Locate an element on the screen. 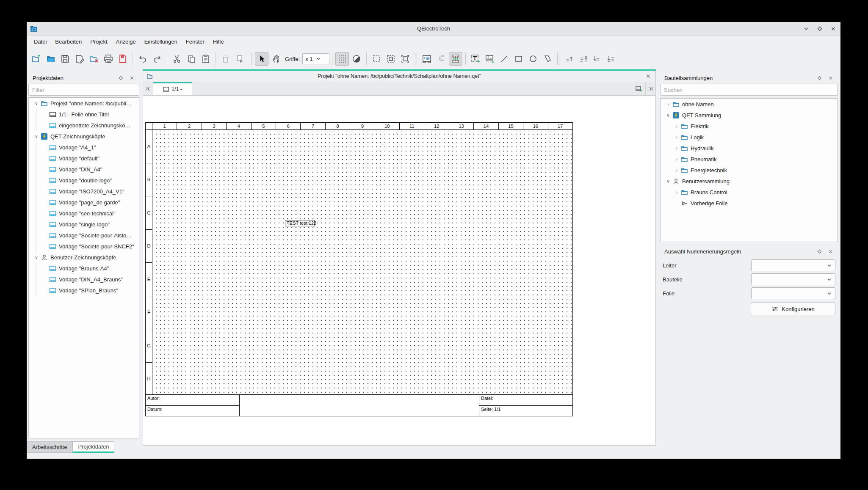 The height and width of the screenshot is (490, 868). print-button is located at coordinates (108, 59).